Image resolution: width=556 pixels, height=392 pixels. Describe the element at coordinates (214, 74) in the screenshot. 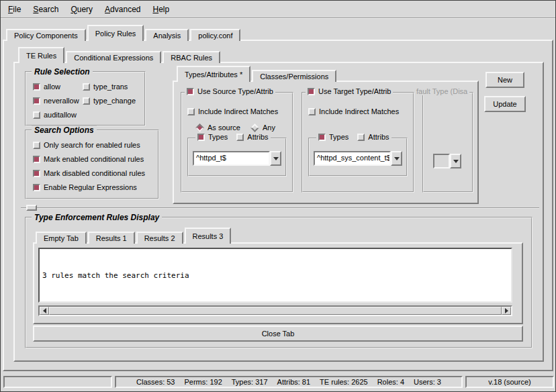

I see `tab-types-attributes: Types/Attributes *` at that location.